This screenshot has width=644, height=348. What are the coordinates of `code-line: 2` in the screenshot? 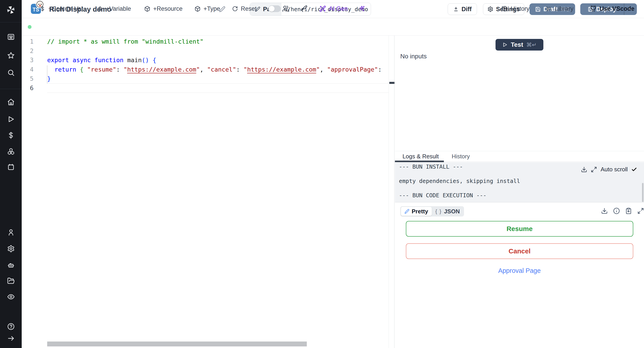 It's located at (205, 51).